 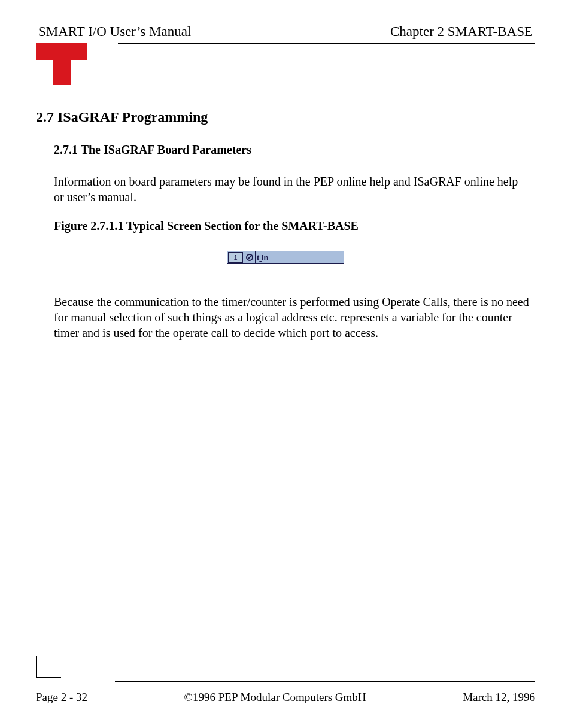 What do you see at coordinates (499, 697) in the screenshot?
I see `footer-date: March 12, 1996` at bounding box center [499, 697].